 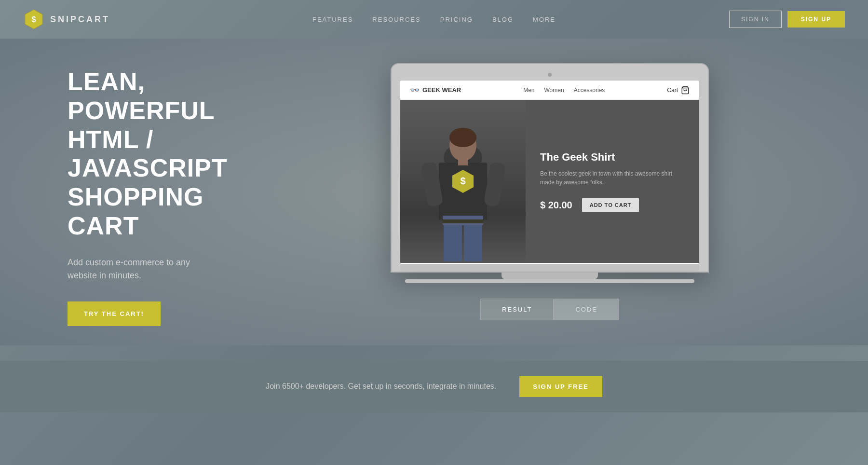 I want to click on logo-icon: $, so click(x=34, y=19).